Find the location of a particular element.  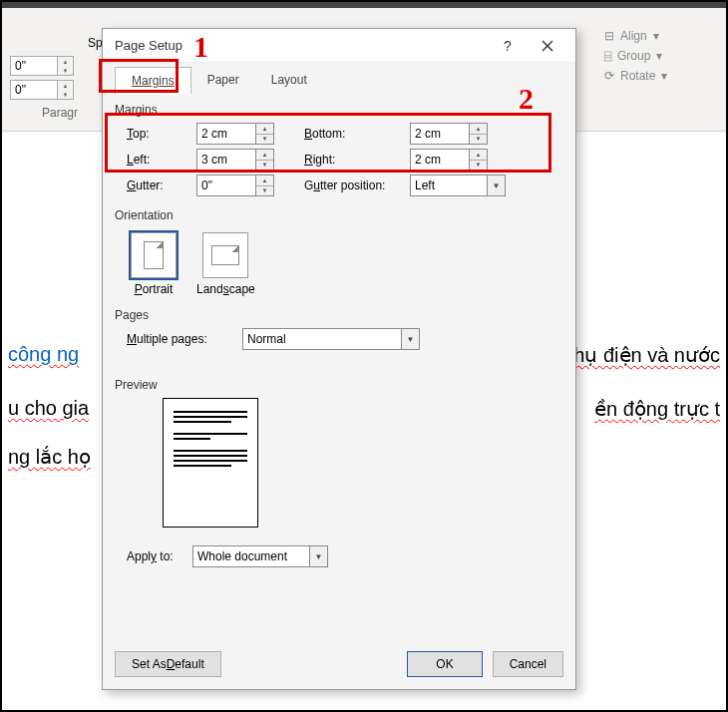

gutter-label: Gutter: is located at coordinates (159, 185).